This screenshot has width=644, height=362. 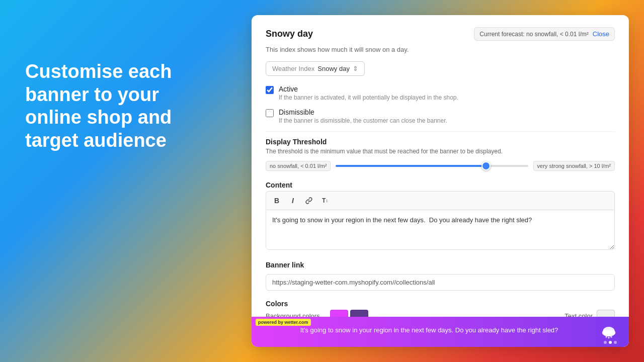 What do you see at coordinates (298, 166) in the screenshot?
I see `slider-left-label: no snowfall, < 0.01 l/m²` at bounding box center [298, 166].